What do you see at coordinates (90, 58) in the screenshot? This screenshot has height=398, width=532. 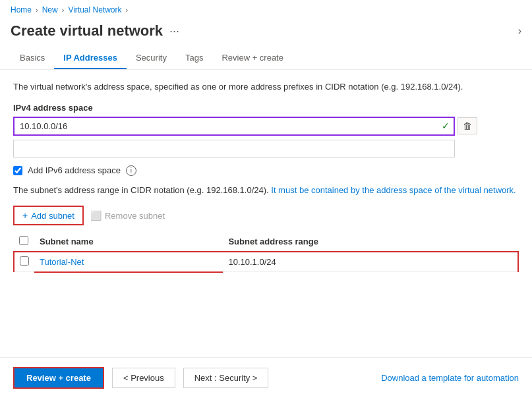 I see `tab-ip-addresses: IP Addresses` at bounding box center [90, 58].